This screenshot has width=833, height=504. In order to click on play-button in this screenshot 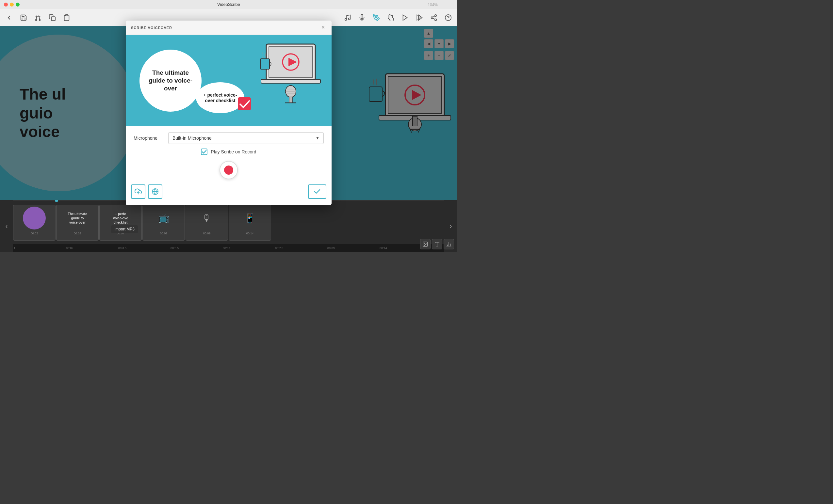, I will do `click(405, 18)`.